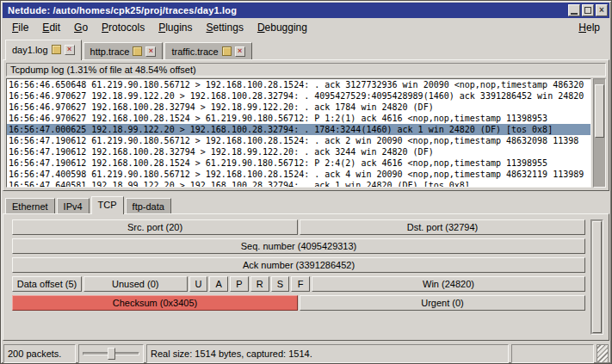 This screenshot has height=364, width=612. What do you see at coordinates (299, 107) in the screenshot?
I see `packet-row: 16:56:46.970627 192.168.100.28.32794 > 1…` at bounding box center [299, 107].